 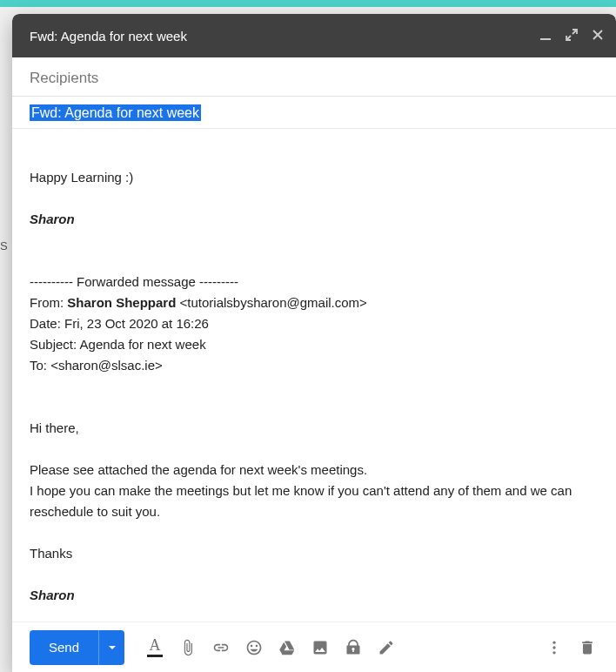 I want to click on body-p2: I hope you can make the meetings but let…, so click(x=320, y=501).